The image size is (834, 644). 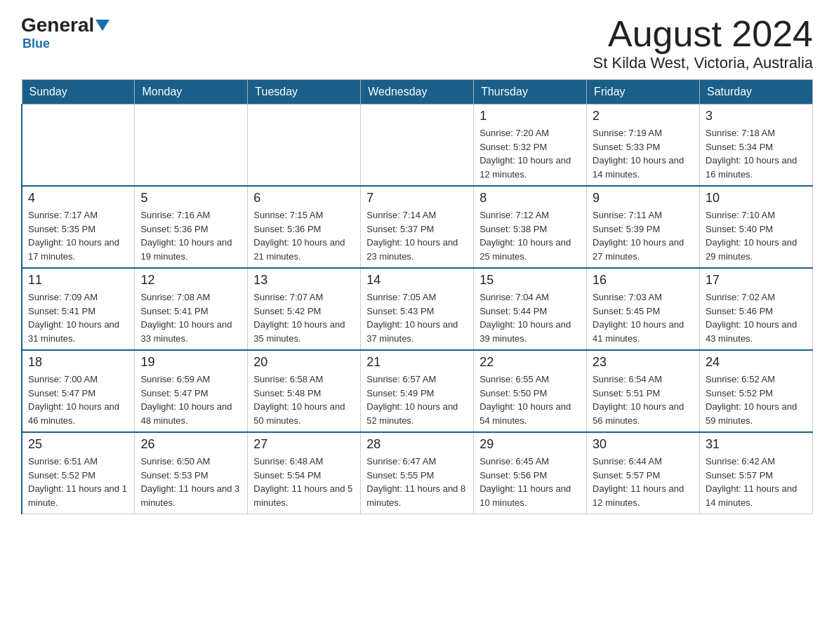 I want to click on page-subtitle: St Kilda West, Victoria, Australia, so click(x=703, y=63).